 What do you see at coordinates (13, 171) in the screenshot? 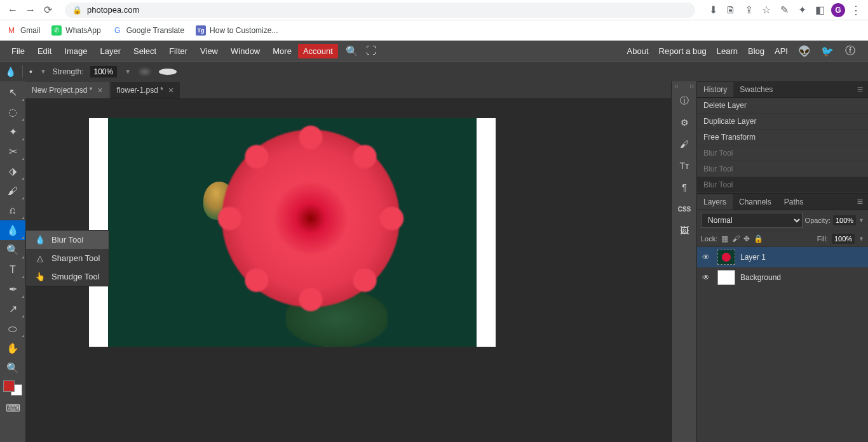
I see `eyedropper-tool: ⬗` at bounding box center [13, 171].